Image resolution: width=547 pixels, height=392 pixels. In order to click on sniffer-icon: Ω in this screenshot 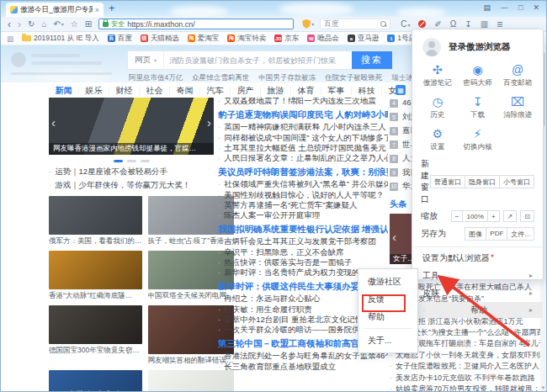, I will do `click(453, 24)`.